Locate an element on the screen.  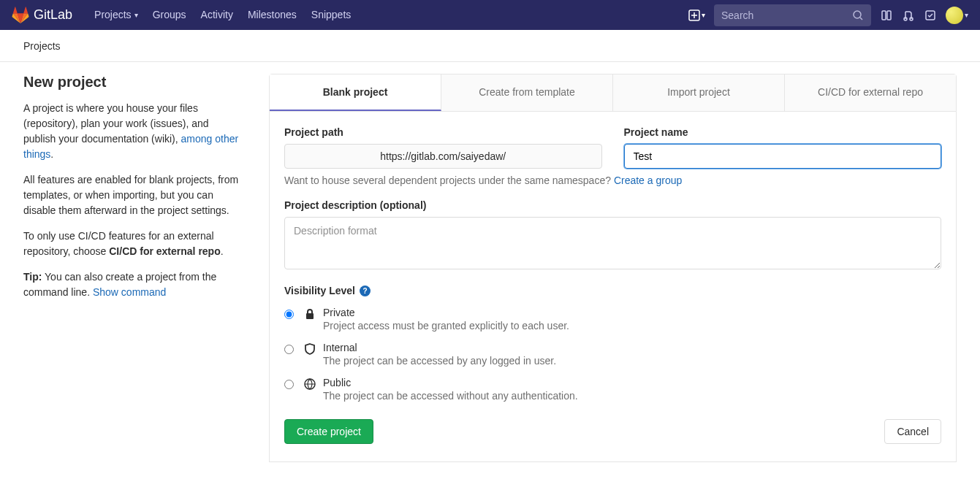
gitlab-logo: GitLab is located at coordinates (42, 15).